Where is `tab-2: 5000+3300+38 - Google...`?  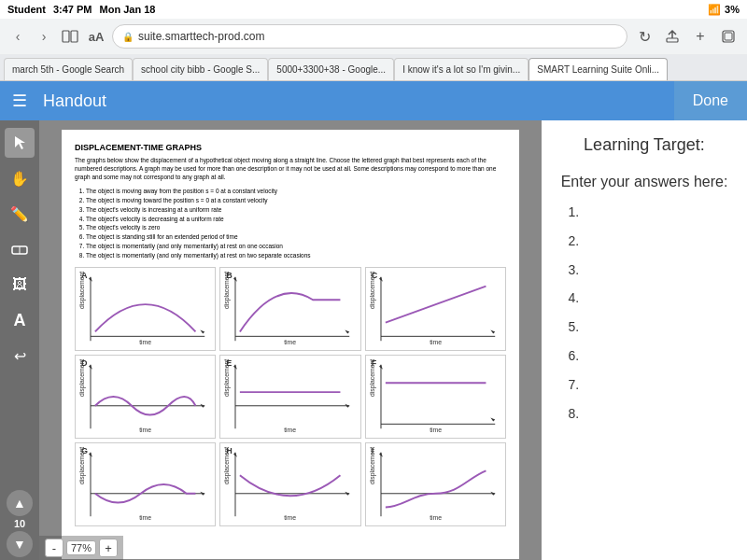 tab-2: 5000+3300+38 - Google... is located at coordinates (331, 69).